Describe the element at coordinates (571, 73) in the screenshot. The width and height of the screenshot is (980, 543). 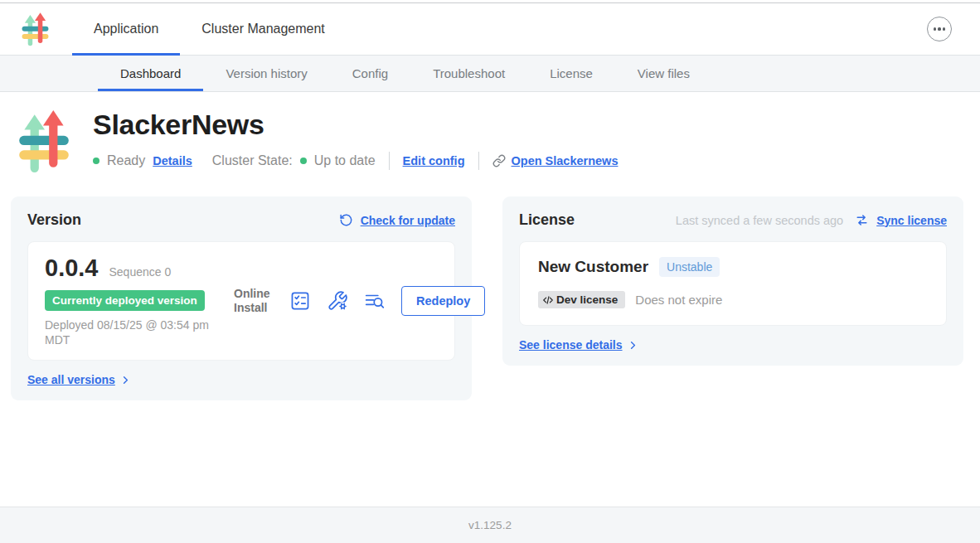
I see `subnav-license: License` at that location.